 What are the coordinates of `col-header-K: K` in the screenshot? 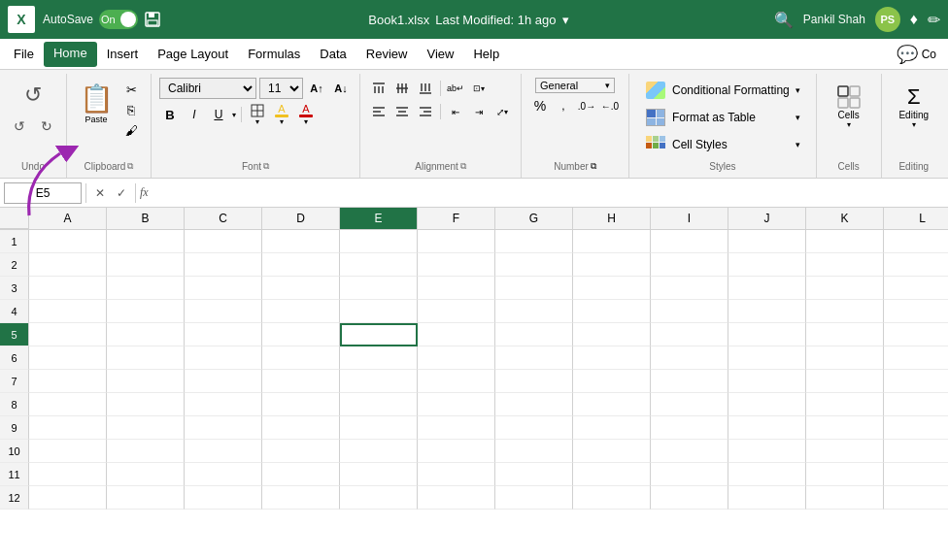 It's located at (845, 218).